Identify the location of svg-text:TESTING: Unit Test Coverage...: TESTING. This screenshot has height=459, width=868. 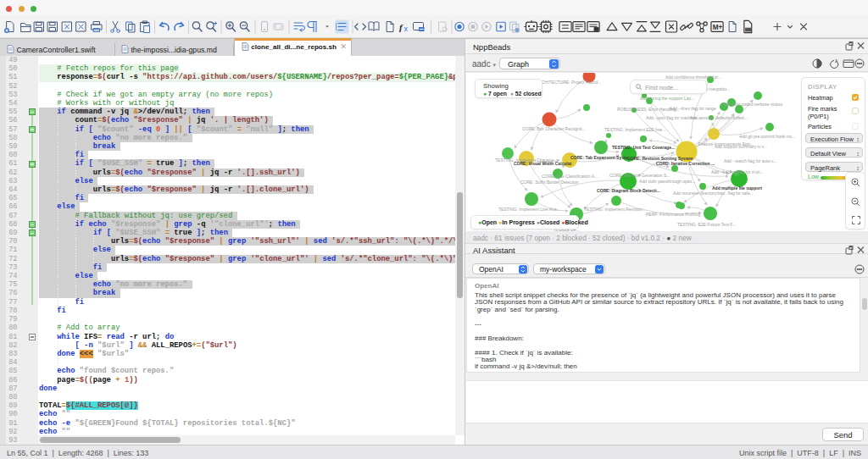
(644, 147).